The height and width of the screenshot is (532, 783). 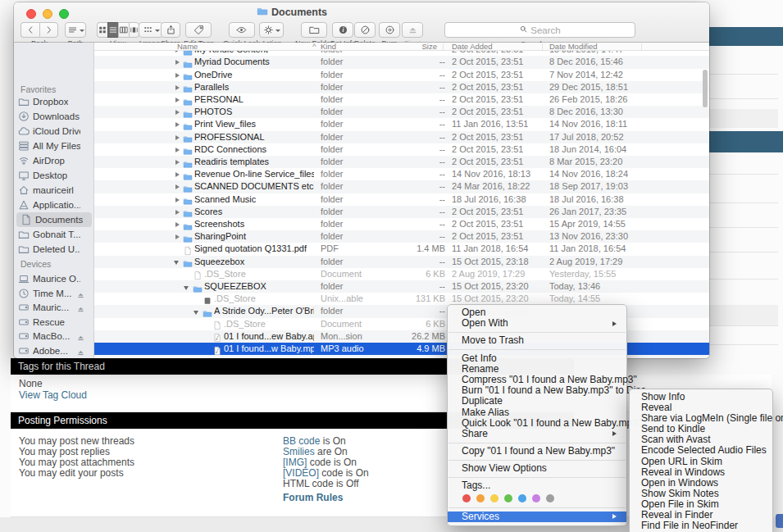 What do you see at coordinates (423, 47) in the screenshot?
I see `column-header-size: Size` at bounding box center [423, 47].